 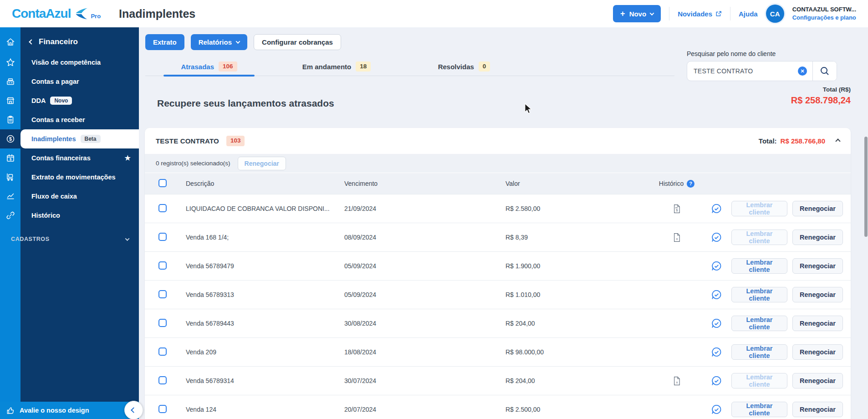 I want to click on sidebar-item-inadimplentes: $ Inadimplentes Beta, so click(x=69, y=139).